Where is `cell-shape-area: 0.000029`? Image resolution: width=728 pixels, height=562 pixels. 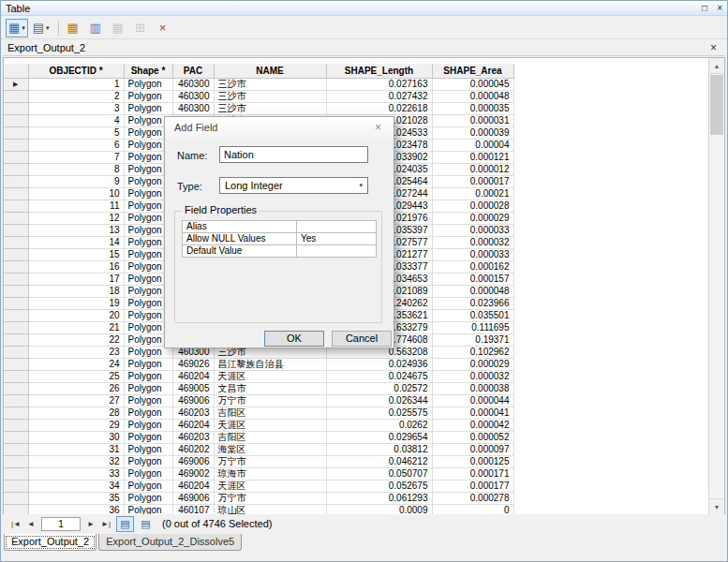 cell-shape-area: 0.000029 is located at coordinates (472, 217).